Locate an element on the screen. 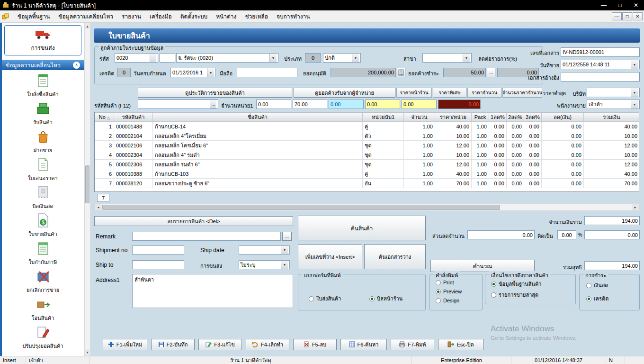  col-header-price: ราคา/หน่วย is located at coordinates (454, 118).